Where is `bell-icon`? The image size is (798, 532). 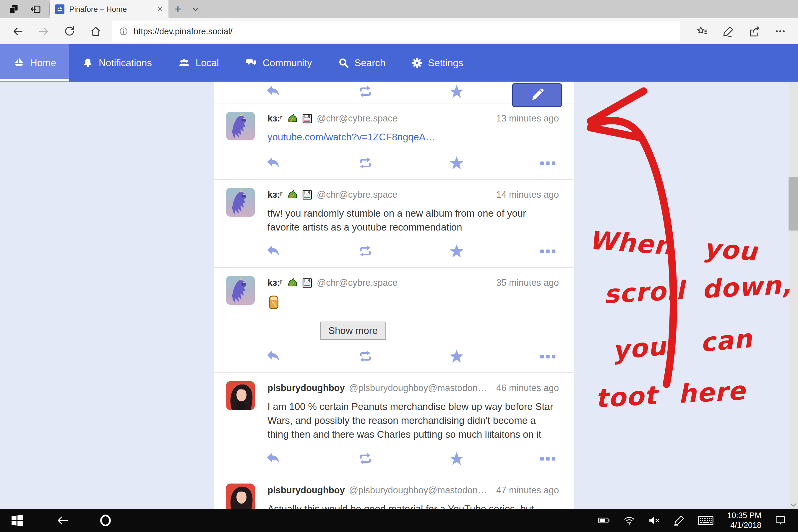 bell-icon is located at coordinates (88, 63).